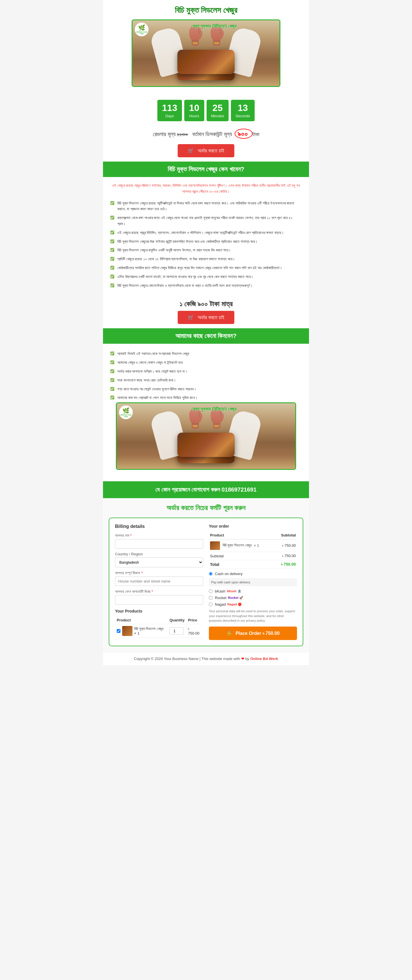 The image size is (412, 980). I want to click on your-products-title: Your Products, so click(159, 611).